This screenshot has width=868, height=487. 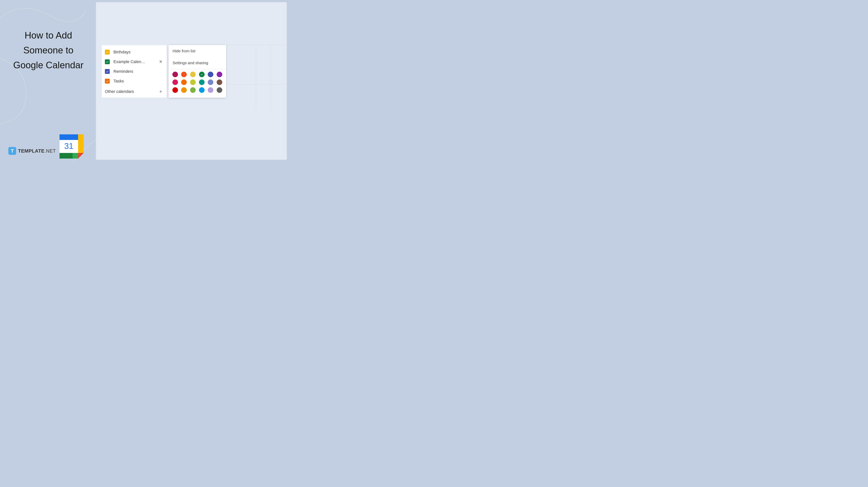 What do you see at coordinates (134, 71) in the screenshot?
I see `calendar-row-reminders: Reminders` at bounding box center [134, 71].